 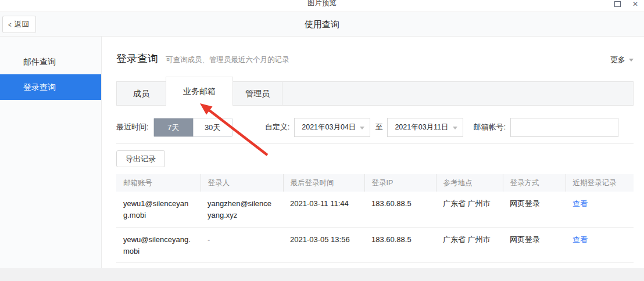 What do you see at coordinates (278, 127) in the screenshot?
I see `custom-range-label: 自定义:` at bounding box center [278, 127].